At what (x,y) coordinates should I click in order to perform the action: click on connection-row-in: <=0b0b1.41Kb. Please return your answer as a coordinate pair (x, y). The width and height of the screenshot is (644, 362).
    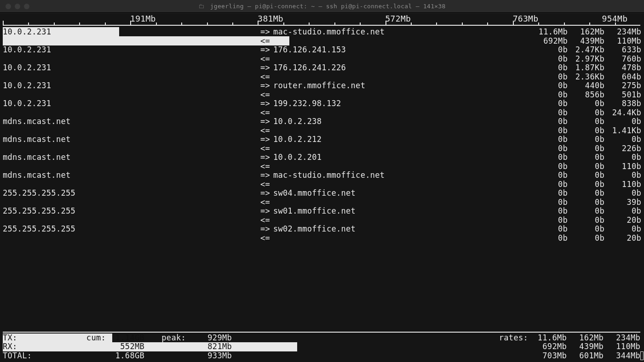
    Looking at the image, I should click on (322, 131).